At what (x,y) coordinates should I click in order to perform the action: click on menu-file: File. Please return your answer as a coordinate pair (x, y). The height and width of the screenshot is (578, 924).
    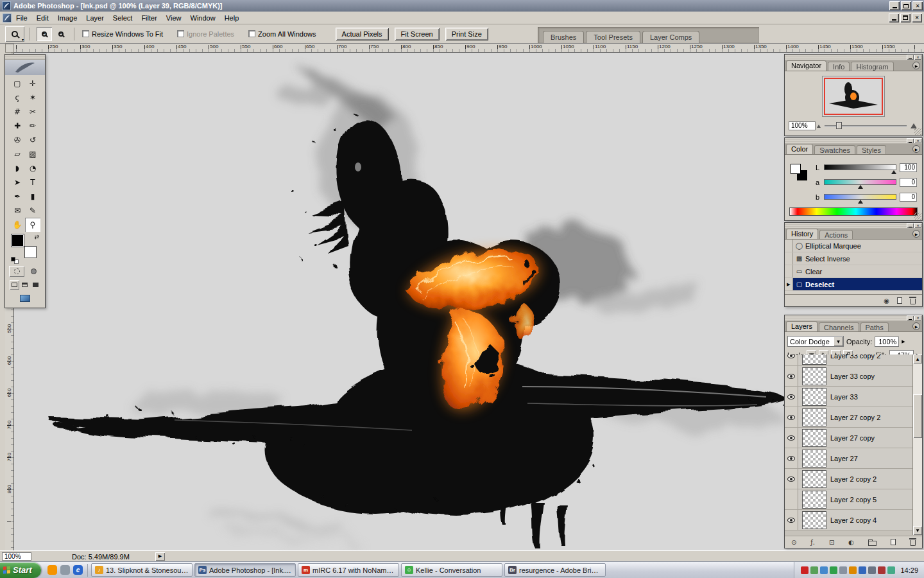
    Looking at the image, I should click on (22, 18).